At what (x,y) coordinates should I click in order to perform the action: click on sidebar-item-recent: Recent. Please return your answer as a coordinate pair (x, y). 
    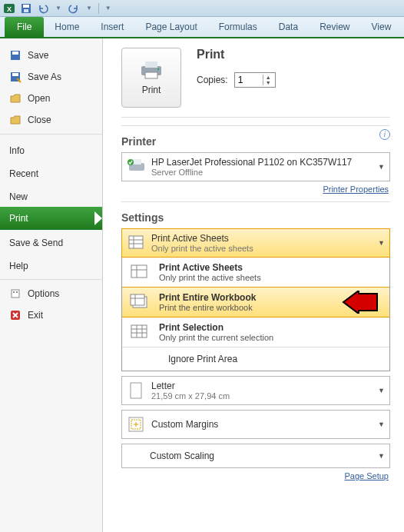
    Looking at the image, I should click on (51, 172).